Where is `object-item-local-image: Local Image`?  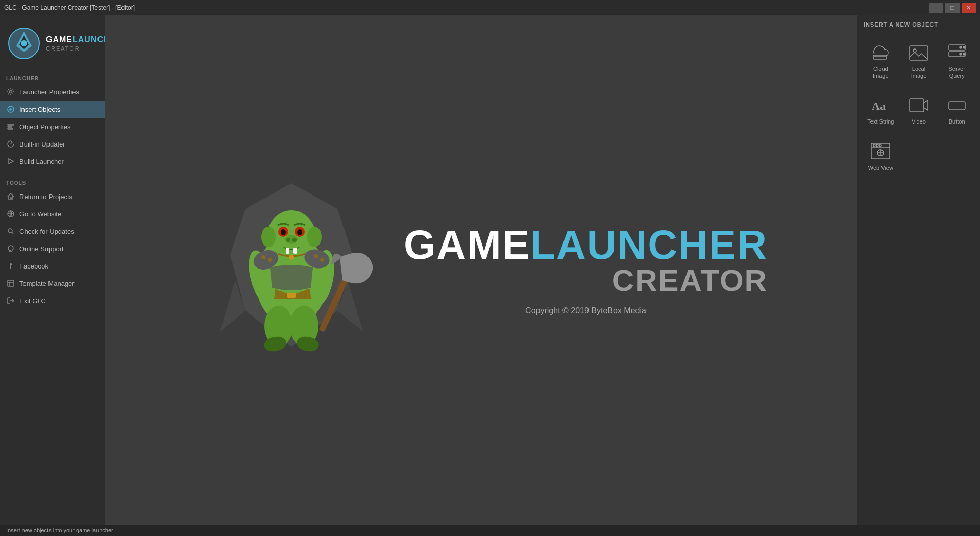 object-item-local-image: Local Image is located at coordinates (919, 60).